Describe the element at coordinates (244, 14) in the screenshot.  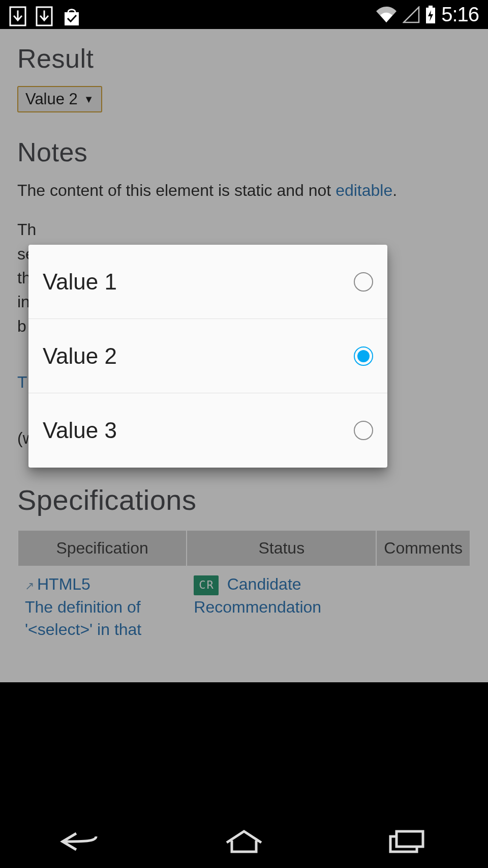
I see `status-bar: 5:16` at that location.